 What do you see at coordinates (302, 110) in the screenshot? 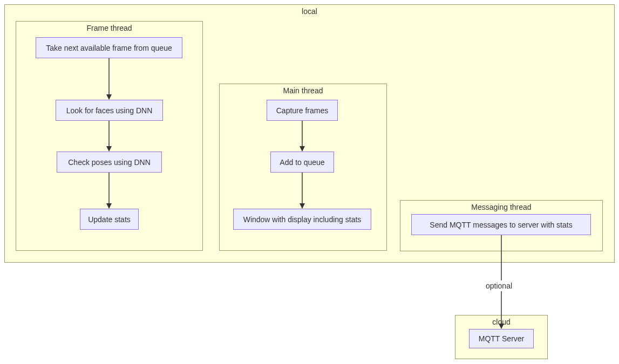
I see `node-capture-frames: Capture frames` at bounding box center [302, 110].